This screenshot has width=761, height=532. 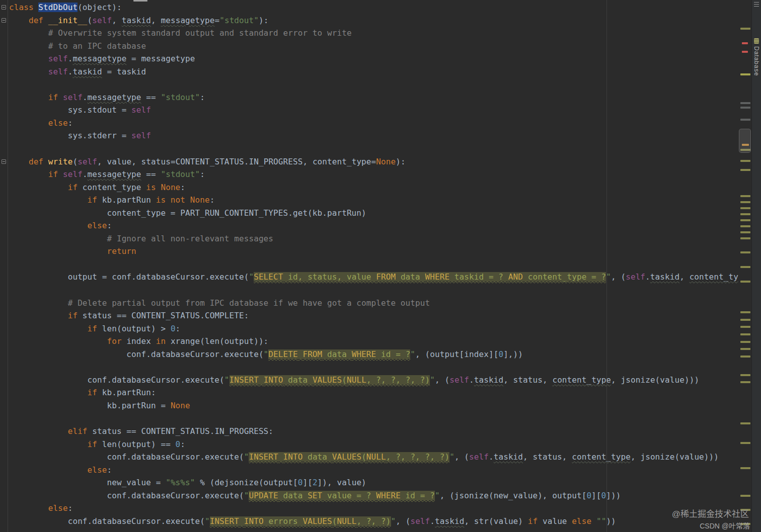 I want to click on code-token: conf.databaseCursor.execute(, so click(x=156, y=380).